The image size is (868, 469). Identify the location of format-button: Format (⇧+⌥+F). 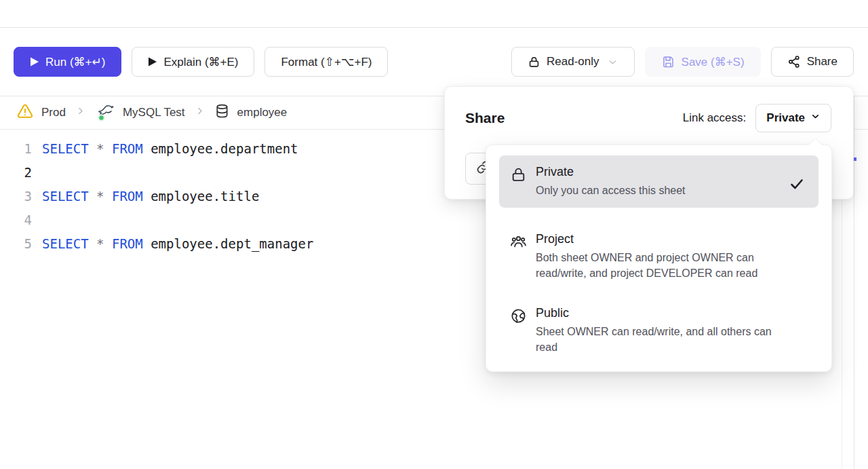
(326, 62).